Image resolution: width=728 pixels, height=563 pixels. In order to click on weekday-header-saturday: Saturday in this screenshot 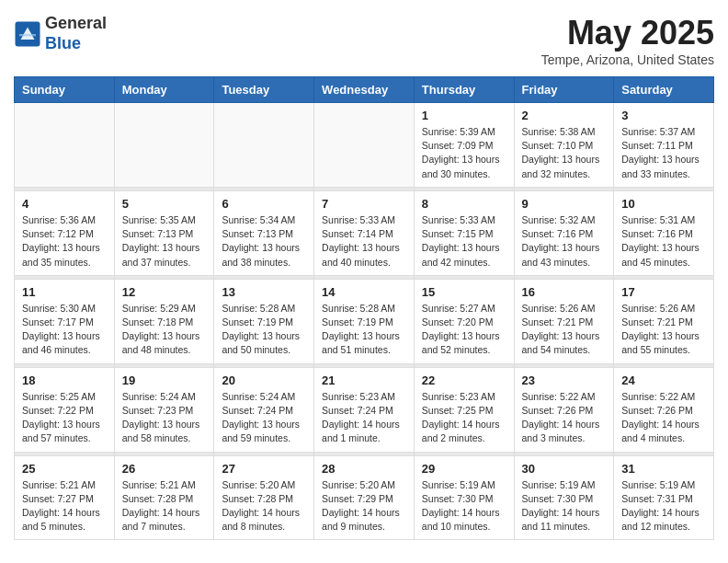, I will do `click(664, 90)`.